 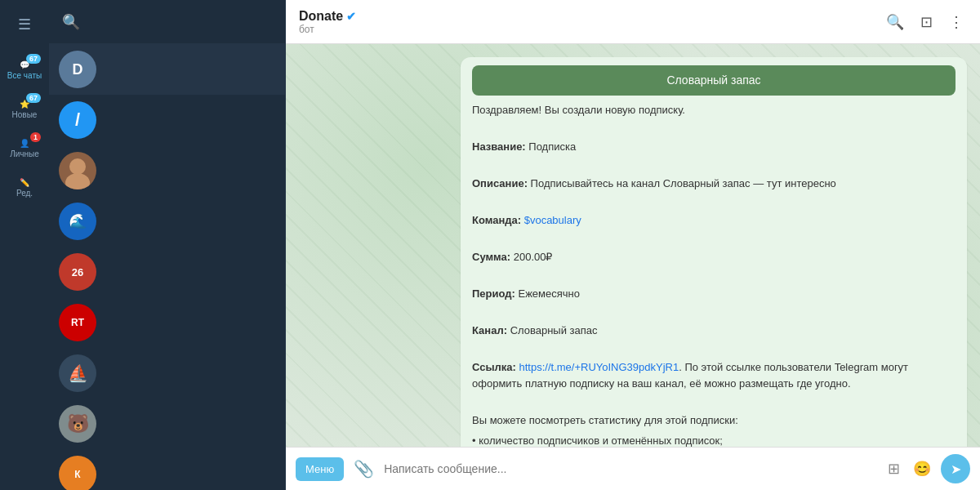 I want to click on field-name: Название: Подписка, so click(x=714, y=147).